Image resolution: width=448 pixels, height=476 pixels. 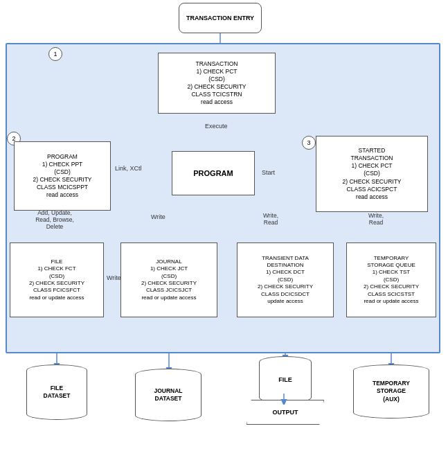 What do you see at coordinates (114, 278) in the screenshot?
I see `write2-label: Write` at bounding box center [114, 278].